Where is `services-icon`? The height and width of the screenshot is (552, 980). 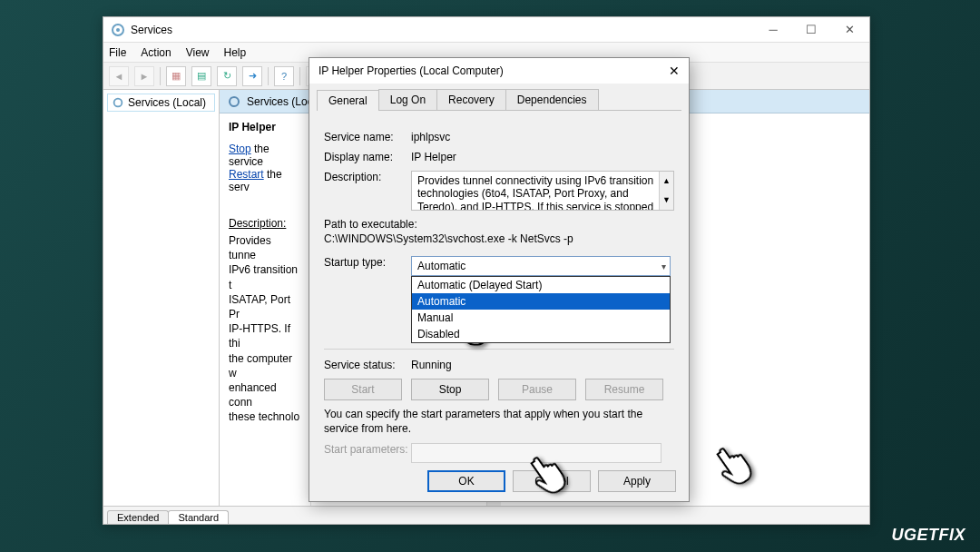 services-icon is located at coordinates (118, 30).